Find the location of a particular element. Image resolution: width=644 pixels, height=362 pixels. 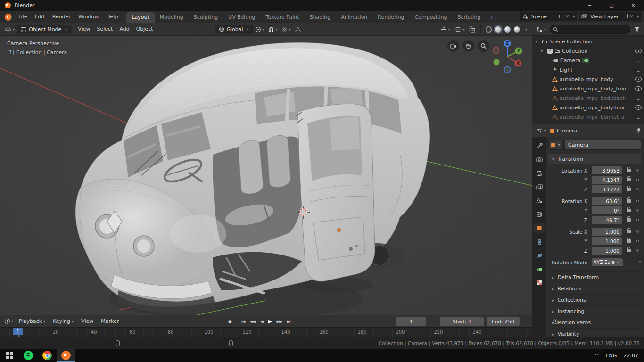

item-label: Collection is located at coordinates (575, 51).